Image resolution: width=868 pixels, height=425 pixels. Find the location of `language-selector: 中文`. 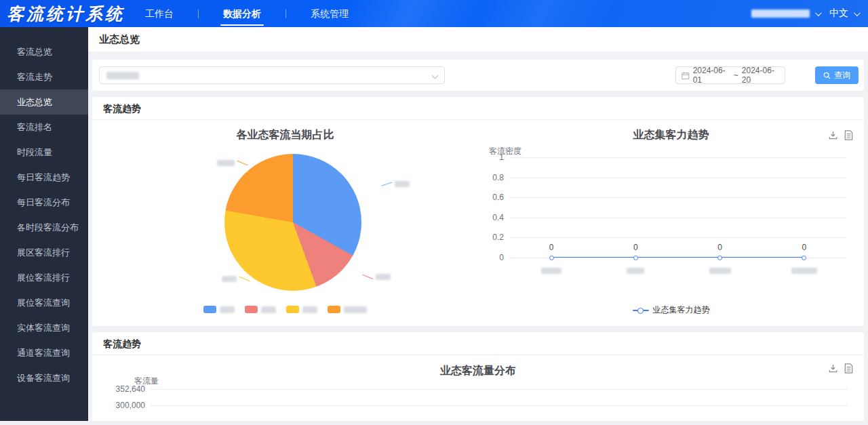

language-selector: 中文 is located at coordinates (839, 14).